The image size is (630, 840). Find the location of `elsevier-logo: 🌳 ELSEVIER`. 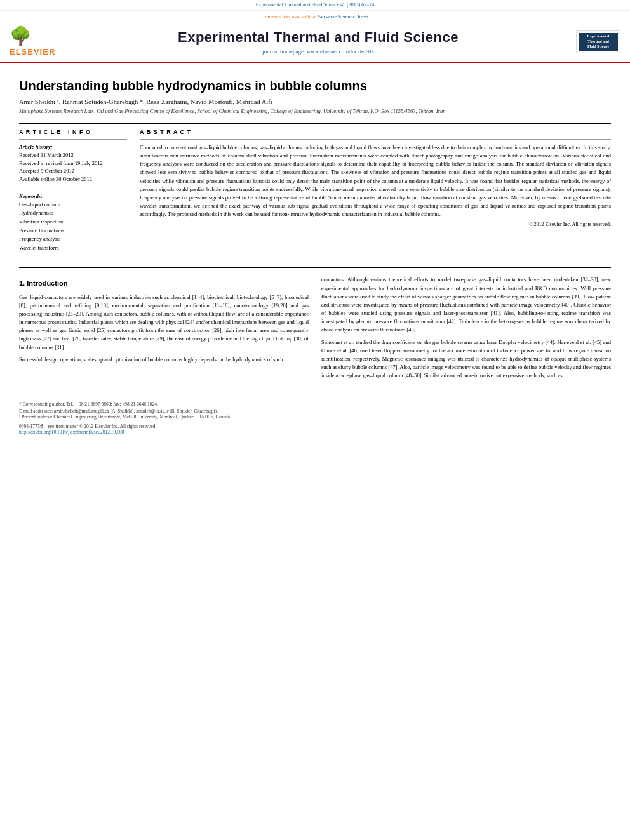

elsevier-logo: 🌳 ELSEVIER is located at coordinates (35, 42).